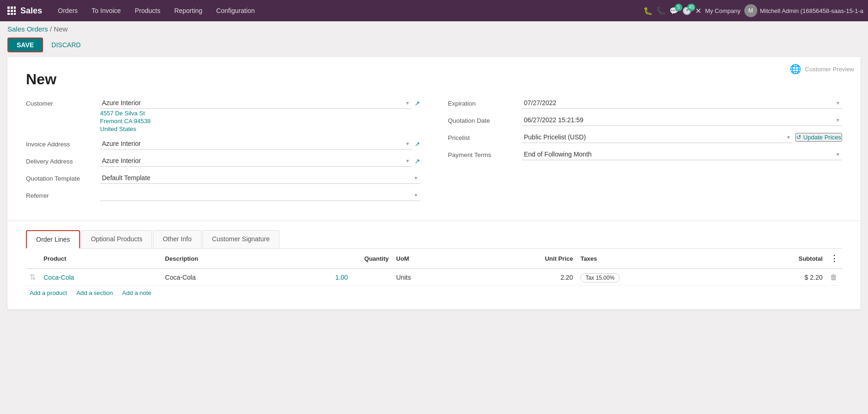  Describe the element at coordinates (260, 178) in the screenshot. I see `quotation-template-value: Default Template ▼` at that location.